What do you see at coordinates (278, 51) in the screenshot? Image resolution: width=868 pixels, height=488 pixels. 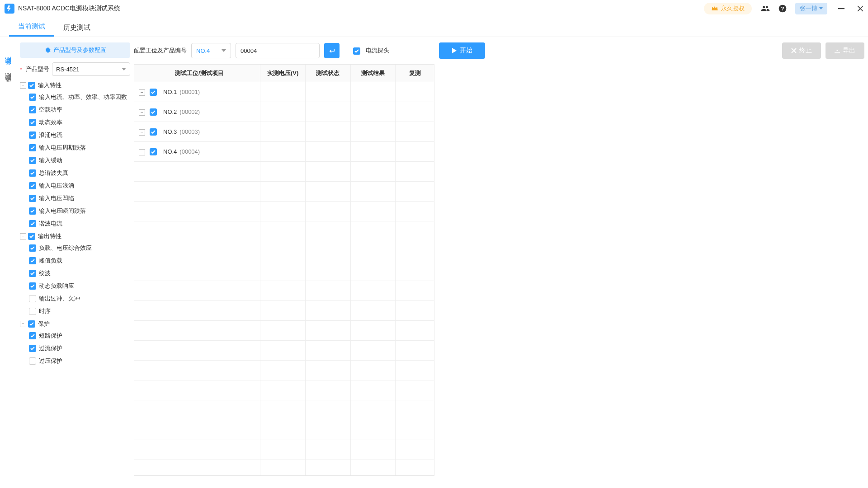 I see `product-code-input` at bounding box center [278, 51].